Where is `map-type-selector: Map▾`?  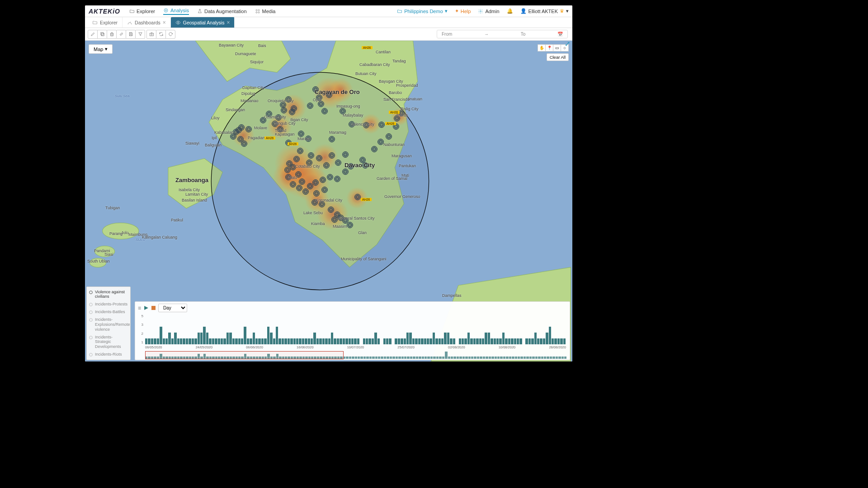 map-type-selector: Map▾ is located at coordinates (100, 49).